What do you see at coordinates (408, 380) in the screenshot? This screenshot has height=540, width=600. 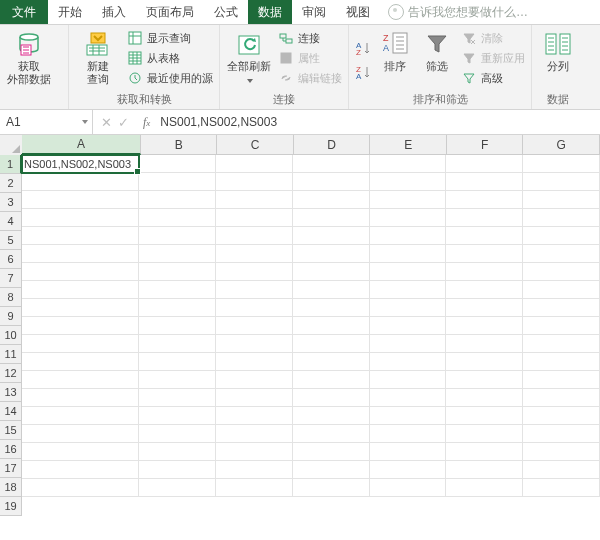 I see `cell-E13` at bounding box center [408, 380].